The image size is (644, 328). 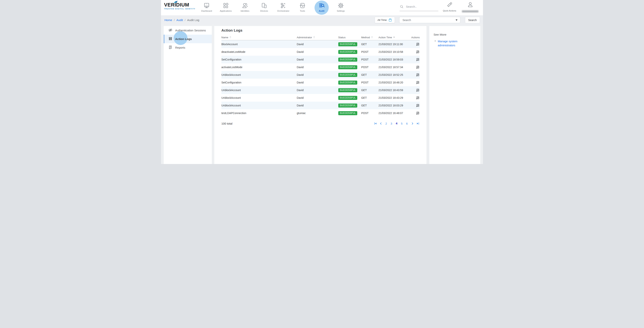 What do you see at coordinates (188, 47) in the screenshot?
I see `sidebar-item-reports: Reports` at bounding box center [188, 47].